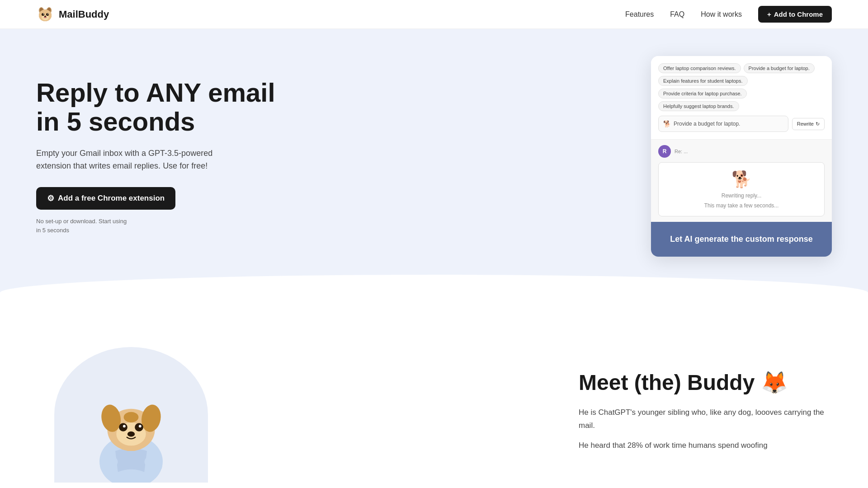  I want to click on plus-icon: +, so click(769, 14).